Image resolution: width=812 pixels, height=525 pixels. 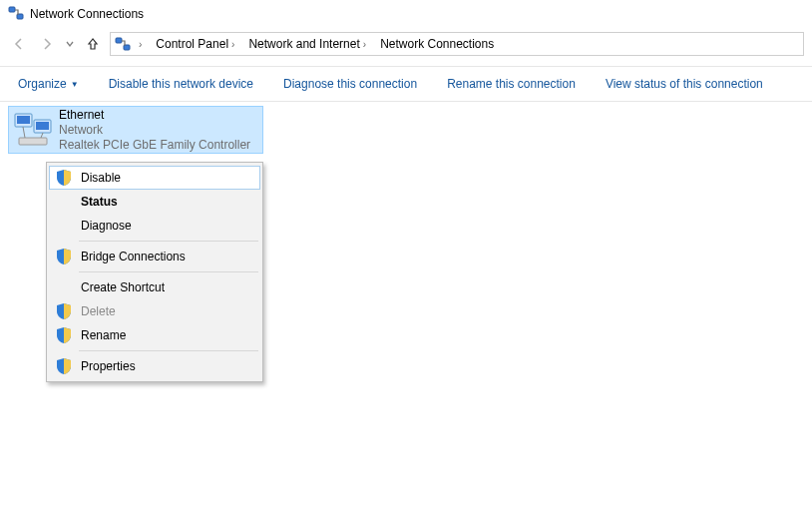 What do you see at coordinates (75, 84) in the screenshot?
I see `chevron-down-icon: ▼` at bounding box center [75, 84].